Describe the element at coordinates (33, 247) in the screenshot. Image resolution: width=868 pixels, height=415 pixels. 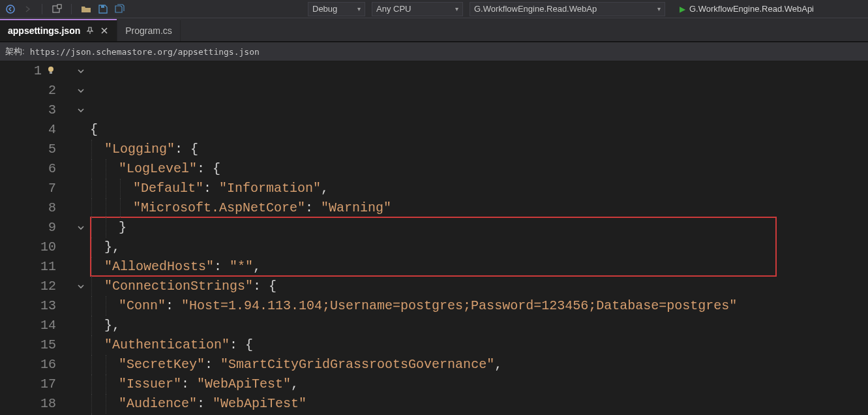
I see `line-number: 10` at that location.